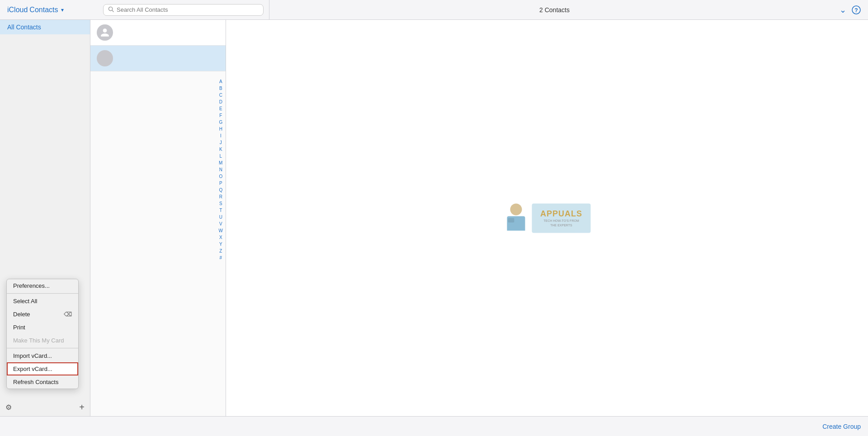 The height and width of the screenshot is (436, 868). I want to click on delete-backspace-icon: ⌫, so click(68, 314).